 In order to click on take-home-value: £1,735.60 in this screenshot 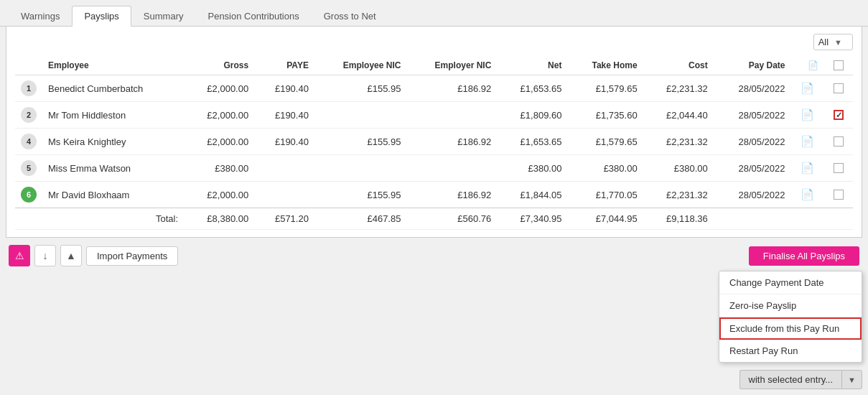, I will do `click(605, 115)`.